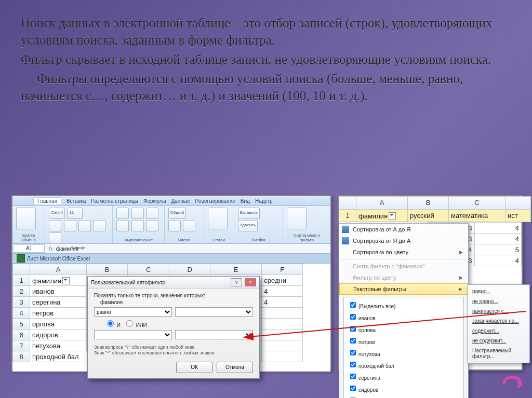 This screenshot has width=532, height=398. Describe the element at coordinates (51, 249) in the screenshot. I see `fx-icon: fx` at that location.